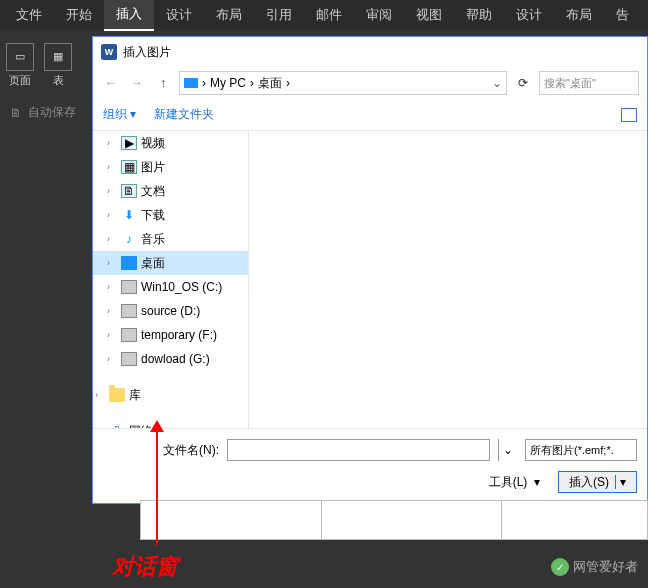  Describe the element at coordinates (620, 482) in the screenshot. I see `insert-drop-icon: ▾` at that location.